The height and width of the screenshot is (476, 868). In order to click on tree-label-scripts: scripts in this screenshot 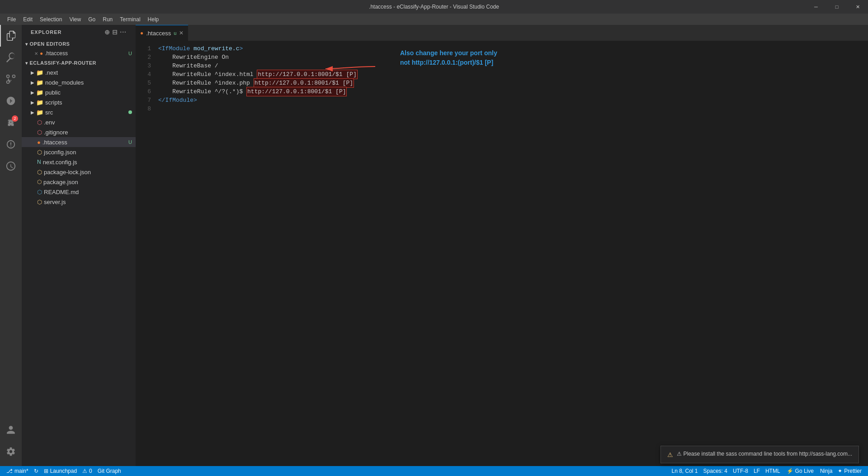, I will do `click(54, 102)`.